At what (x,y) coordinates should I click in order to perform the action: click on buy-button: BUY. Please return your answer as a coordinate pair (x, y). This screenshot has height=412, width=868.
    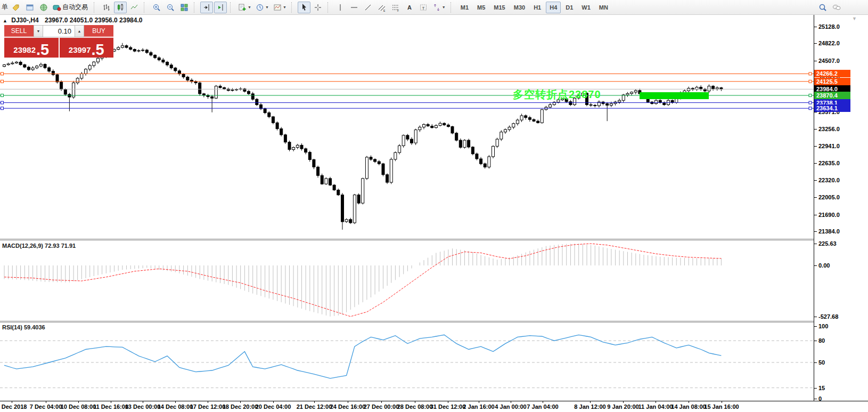
    Looking at the image, I should click on (99, 31).